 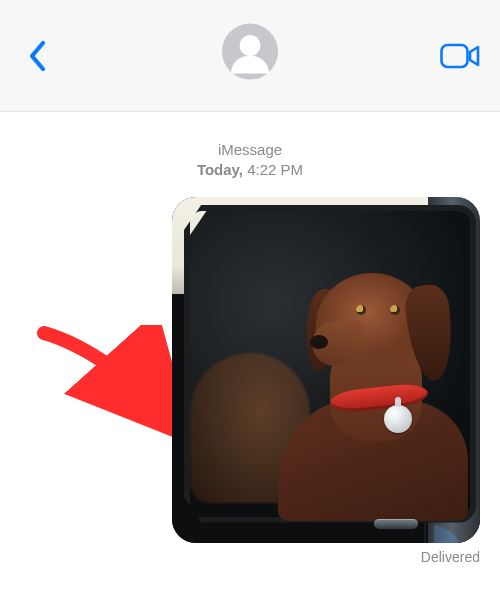 What do you see at coordinates (396, 524) in the screenshot?
I see `photo-door-handle` at bounding box center [396, 524].